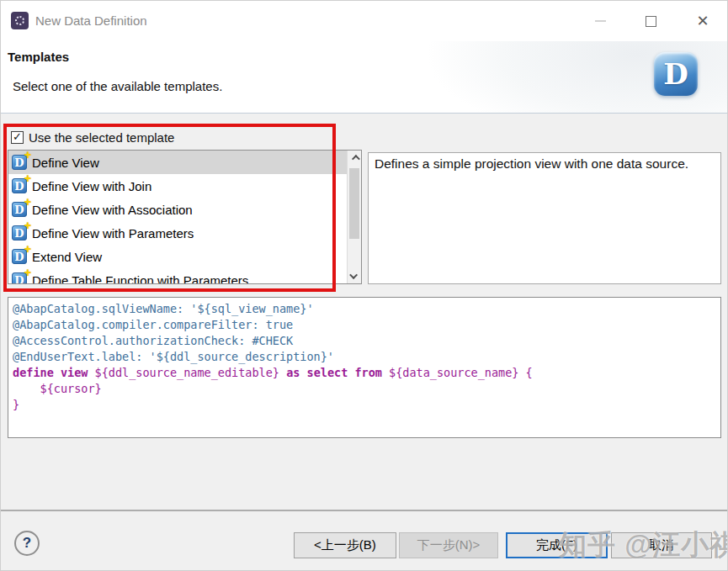 The height and width of the screenshot is (571, 728). What do you see at coordinates (178, 233) in the screenshot?
I see `list-item-define-view-with-parameters: D+Define View with Parameters` at bounding box center [178, 233].